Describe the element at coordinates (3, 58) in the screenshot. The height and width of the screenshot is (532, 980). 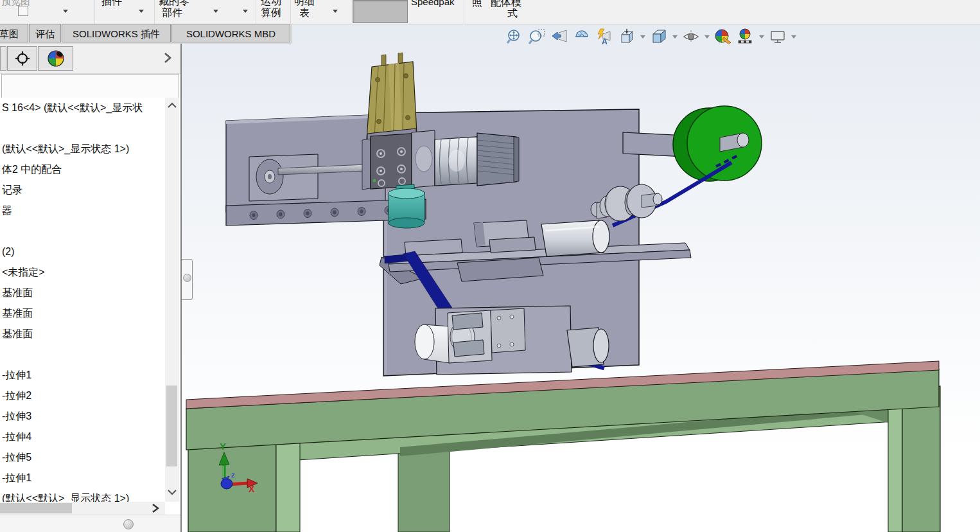
I see `panel-tab-sliver` at that location.